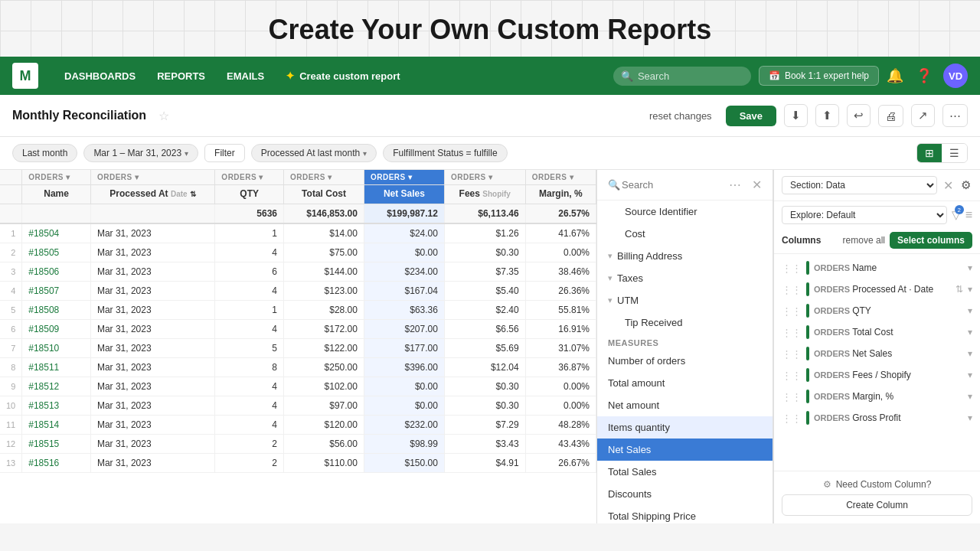 The image size is (980, 551). What do you see at coordinates (888, 354) in the screenshot?
I see `col-text: ORDERS Net Sales` at bounding box center [888, 354].